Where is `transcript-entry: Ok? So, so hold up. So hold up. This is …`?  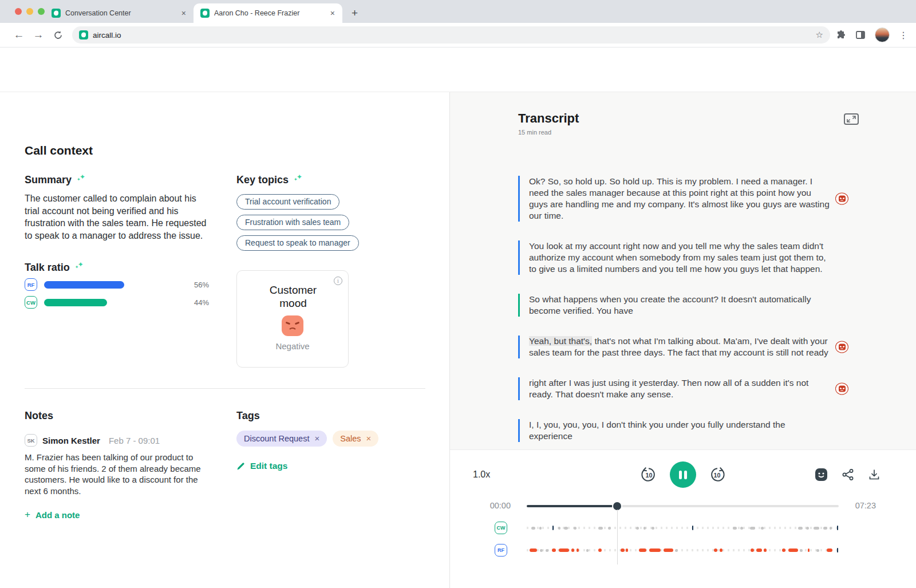
transcript-entry: Ok? So, so hold up. So hold up. This is … is located at coordinates (686, 199).